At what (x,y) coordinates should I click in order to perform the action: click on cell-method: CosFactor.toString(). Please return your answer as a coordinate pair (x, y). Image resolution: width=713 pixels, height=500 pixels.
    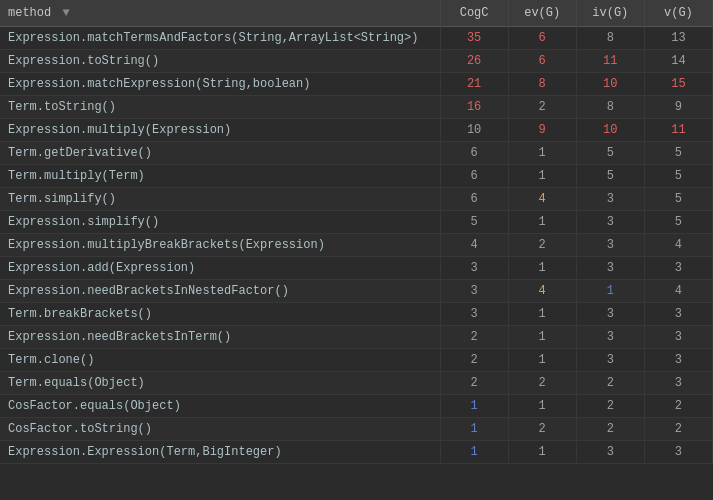
    Looking at the image, I should click on (220, 430).